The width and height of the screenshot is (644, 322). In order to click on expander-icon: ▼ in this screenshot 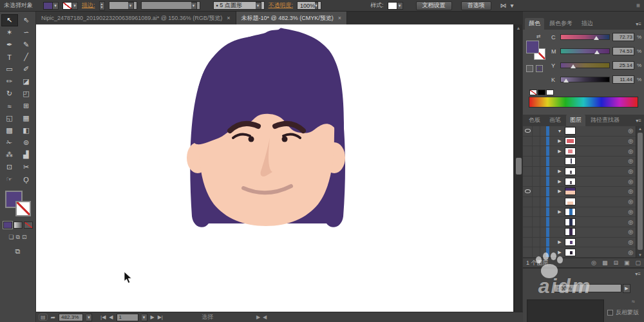, I will do `click(560, 131)`.